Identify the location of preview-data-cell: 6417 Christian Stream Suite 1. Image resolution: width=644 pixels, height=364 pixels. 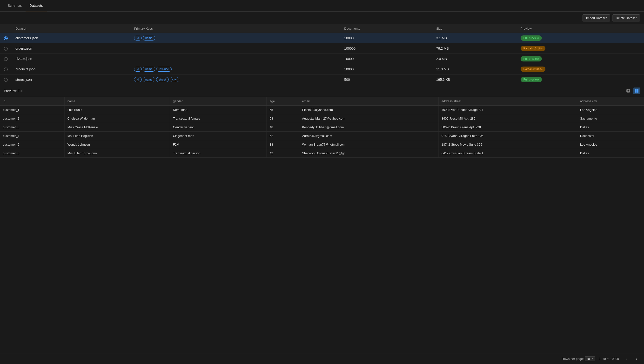
(508, 154).